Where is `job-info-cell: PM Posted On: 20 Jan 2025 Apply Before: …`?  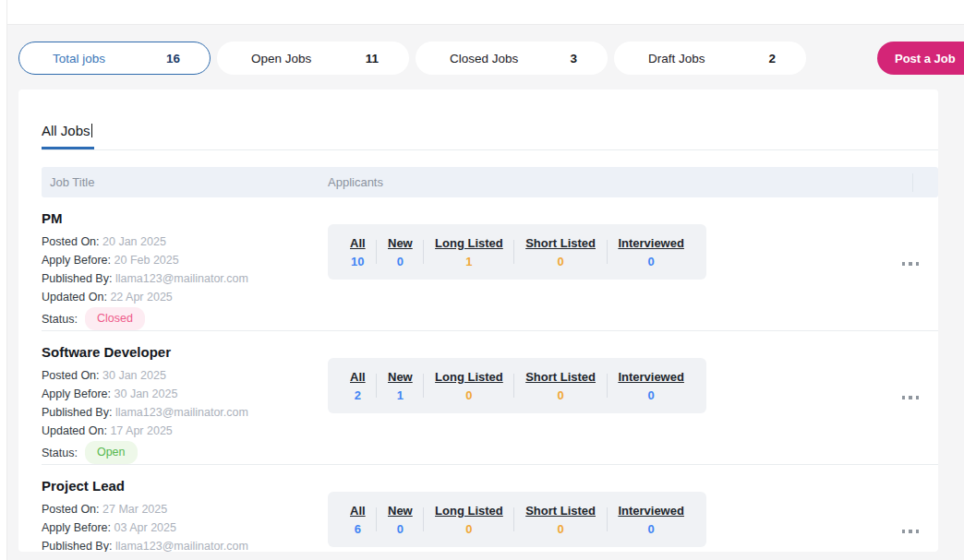 job-info-cell: PM Posted On: 20 Jan 2025 Apply Before: … is located at coordinates (185, 264).